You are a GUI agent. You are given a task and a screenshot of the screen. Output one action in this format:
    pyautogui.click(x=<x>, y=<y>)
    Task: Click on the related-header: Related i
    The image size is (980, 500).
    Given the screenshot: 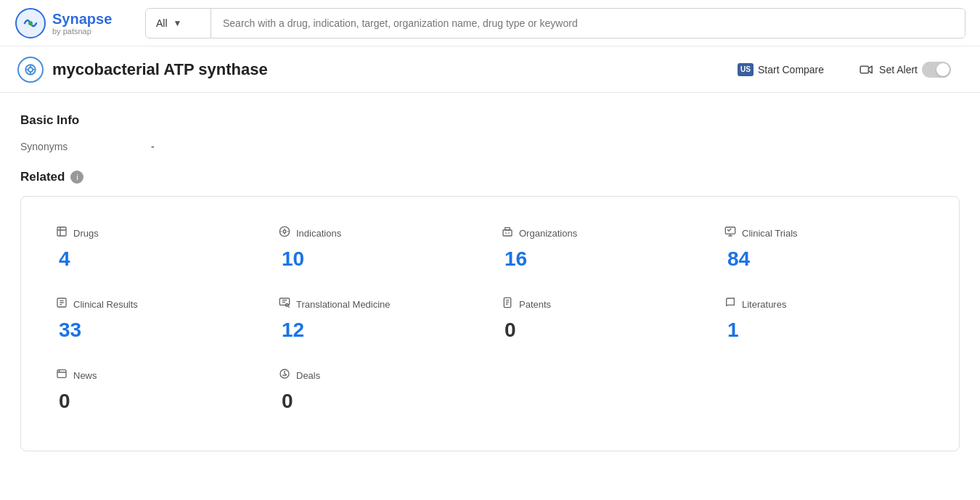 What is the action you would take?
    pyautogui.click(x=490, y=177)
    